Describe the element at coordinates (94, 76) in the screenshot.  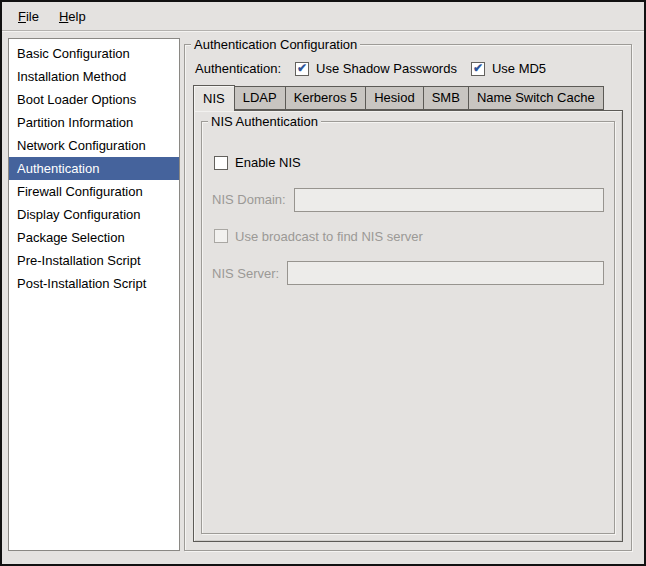
I see `sidebar-item-installation-method: Installation Method` at that location.